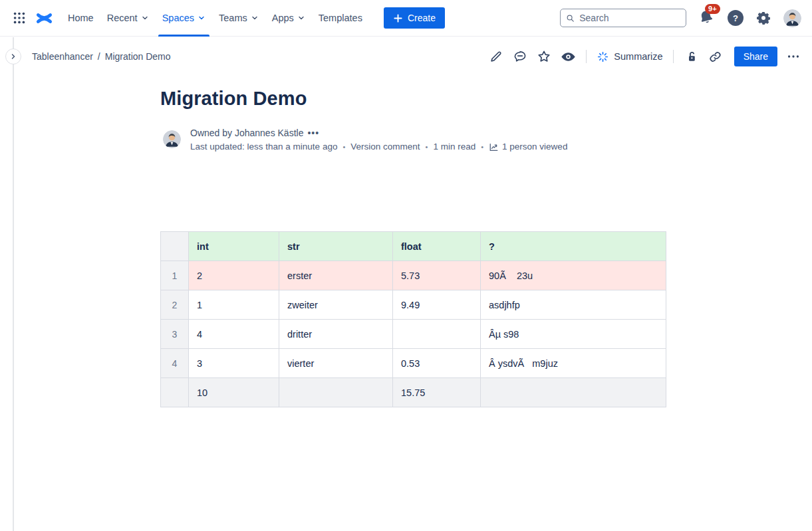 Image resolution: width=812 pixels, height=531 pixels. I want to click on summarize-button: Summarize, so click(629, 57).